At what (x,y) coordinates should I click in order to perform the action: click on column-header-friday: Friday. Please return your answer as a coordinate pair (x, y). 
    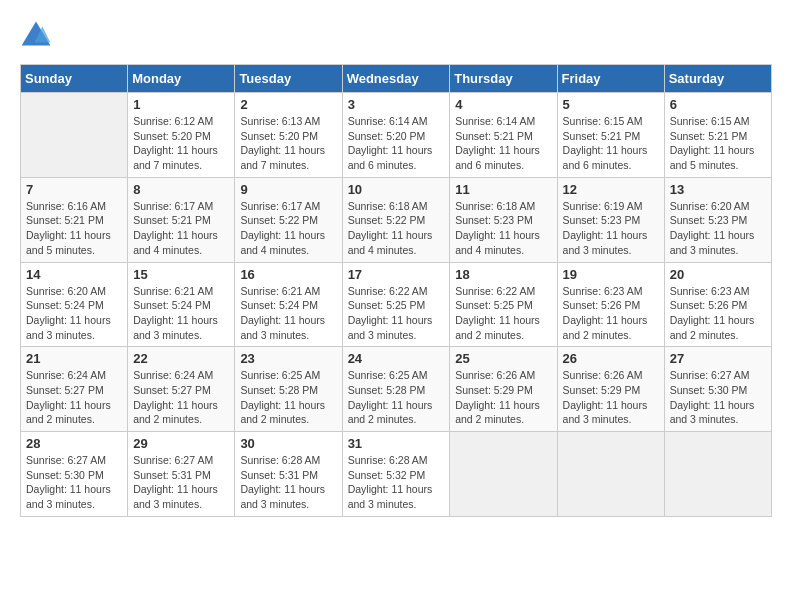
    Looking at the image, I should click on (610, 79).